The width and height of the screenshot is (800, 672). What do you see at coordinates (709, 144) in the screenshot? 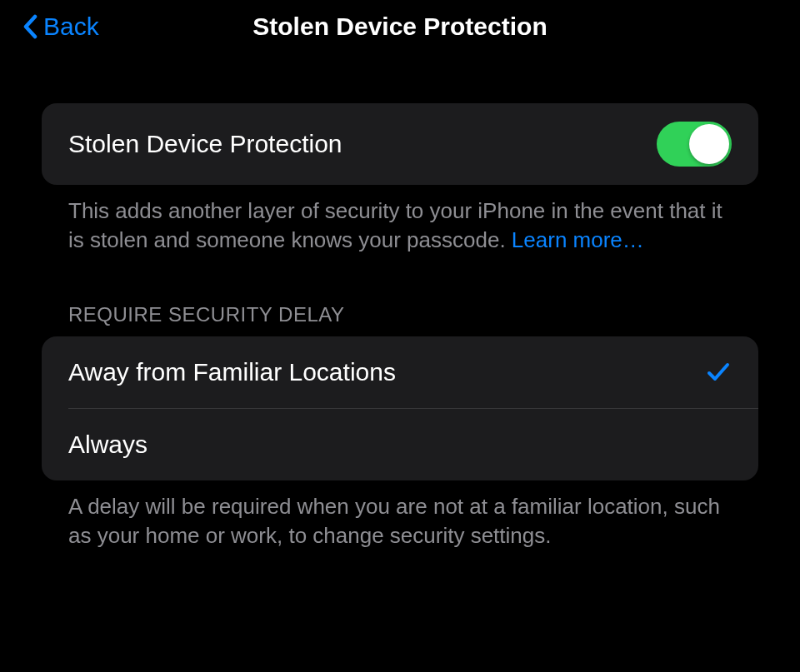
I see `toggle-knob` at bounding box center [709, 144].